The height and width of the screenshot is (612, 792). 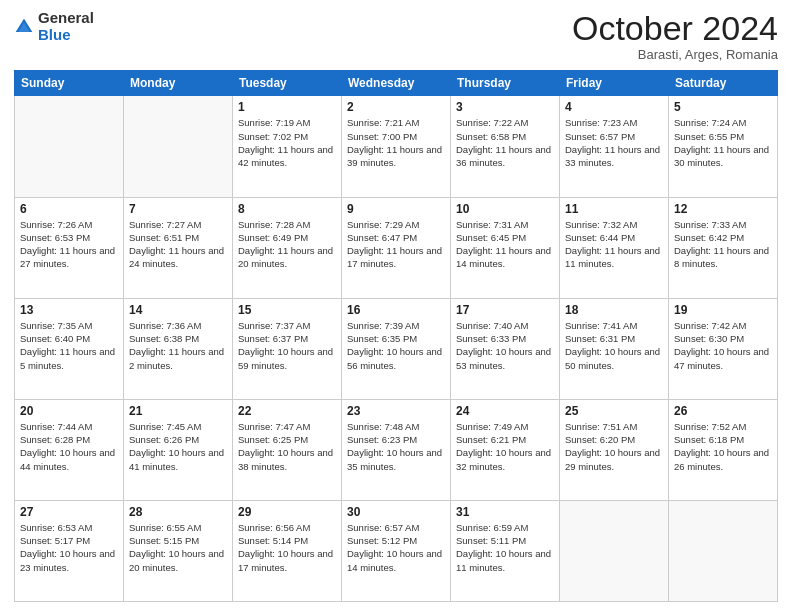 I want to click on calendar-cell: 4Sunrise: 7:23 AM Sunset: 6:57 PM Daylig…, so click(x=614, y=146).